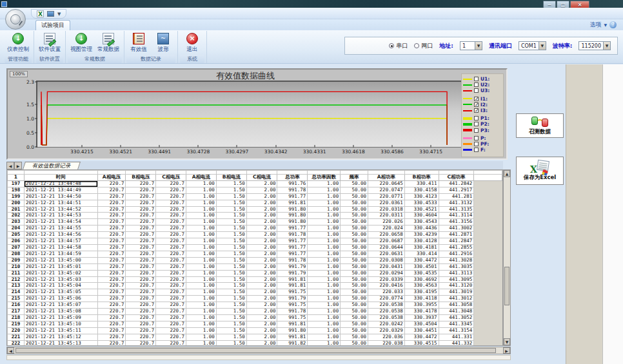 The width and height of the screenshot is (623, 364). What do you see at coordinates (457, 260) in the screenshot?
I see `value-cell: 441.3028` at bounding box center [457, 260].